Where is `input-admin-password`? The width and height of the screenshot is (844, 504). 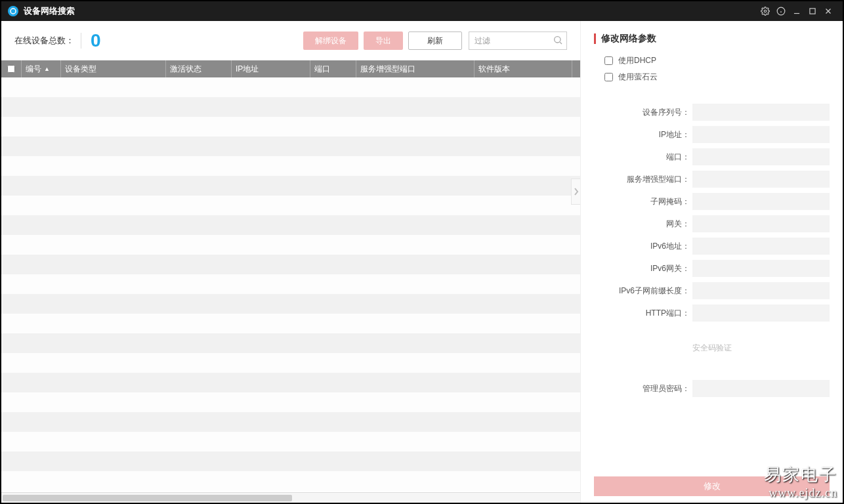 input-admin-password is located at coordinates (761, 388).